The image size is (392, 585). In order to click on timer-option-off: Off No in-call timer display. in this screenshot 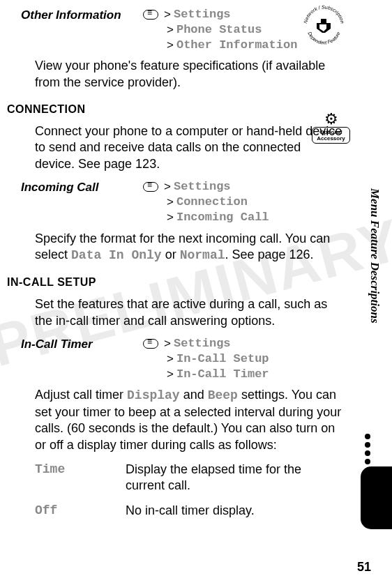, I will do `click(179, 513)`.